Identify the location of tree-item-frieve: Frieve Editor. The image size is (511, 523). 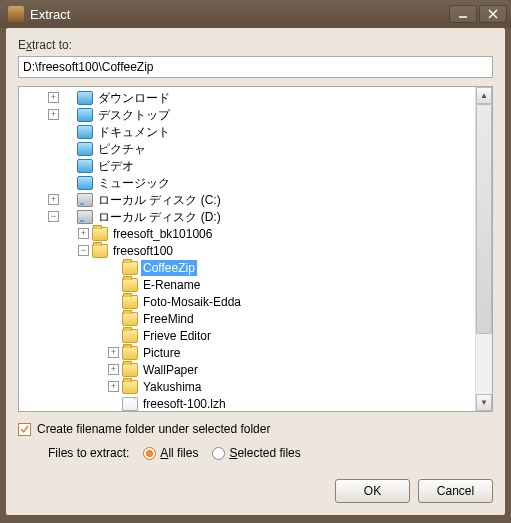
(256, 336).